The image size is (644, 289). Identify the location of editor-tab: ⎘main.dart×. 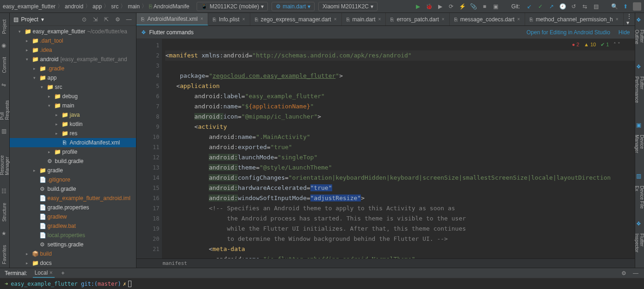
(364, 19).